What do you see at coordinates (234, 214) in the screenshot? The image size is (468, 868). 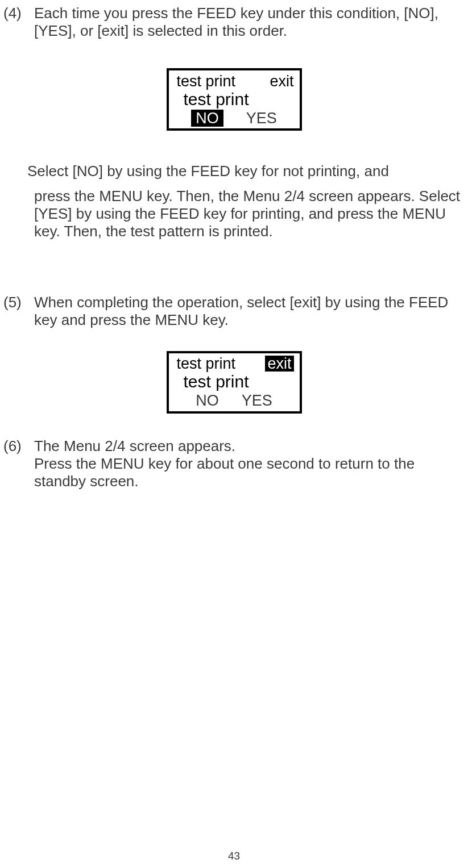 I see `step-4-follow-b: press the MENU key. Then, the Menu 2/4 s…` at bounding box center [234, 214].